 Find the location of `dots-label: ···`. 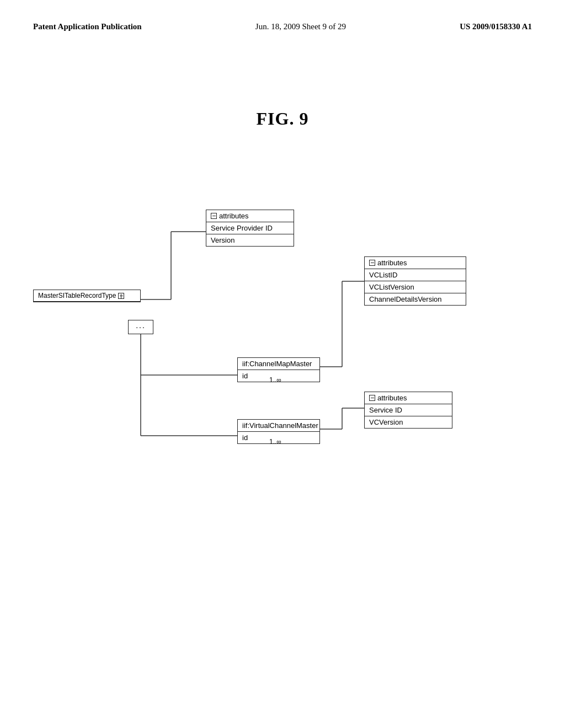

dots-label: ··· is located at coordinates (141, 327).